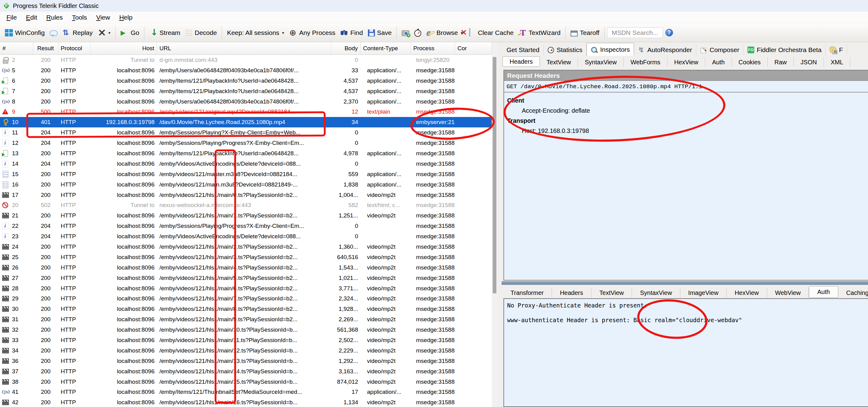 The width and height of the screenshot is (868, 407). I want to click on session-row-20: 20502HTTPTunnel tonexus-websocket-a.inte…, so click(246, 205).